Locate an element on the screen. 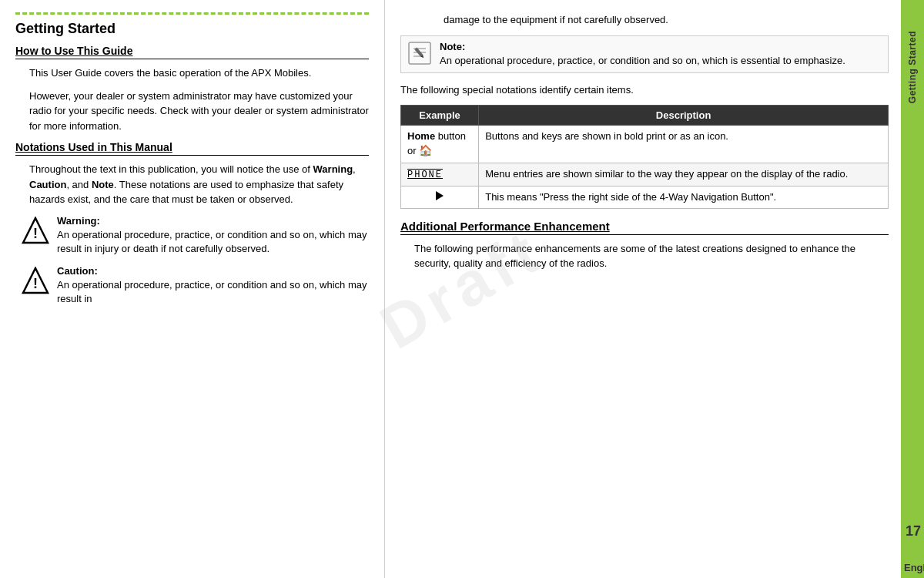 The image size is (924, 578). top-dashed-border is located at coordinates (192, 14).